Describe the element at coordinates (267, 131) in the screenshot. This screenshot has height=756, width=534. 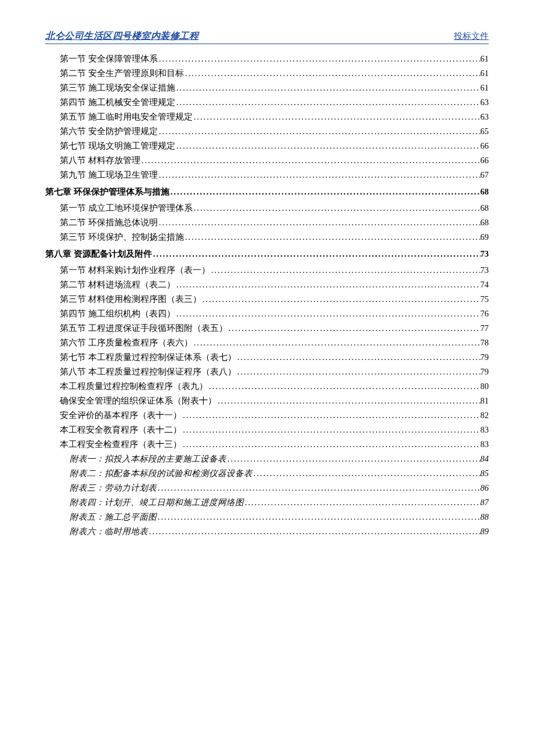
I see `toc-entry: 第六节 安全防护管理规定65` at that location.